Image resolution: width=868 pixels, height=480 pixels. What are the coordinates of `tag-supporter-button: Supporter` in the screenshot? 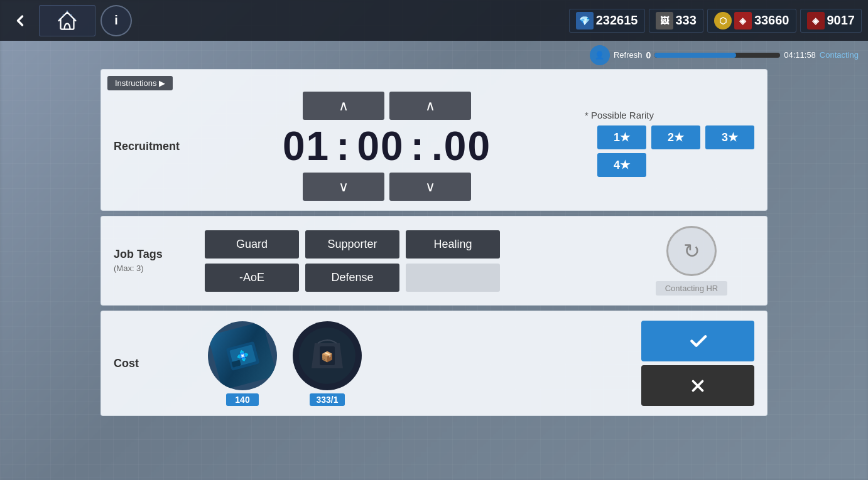 It's located at (352, 245).